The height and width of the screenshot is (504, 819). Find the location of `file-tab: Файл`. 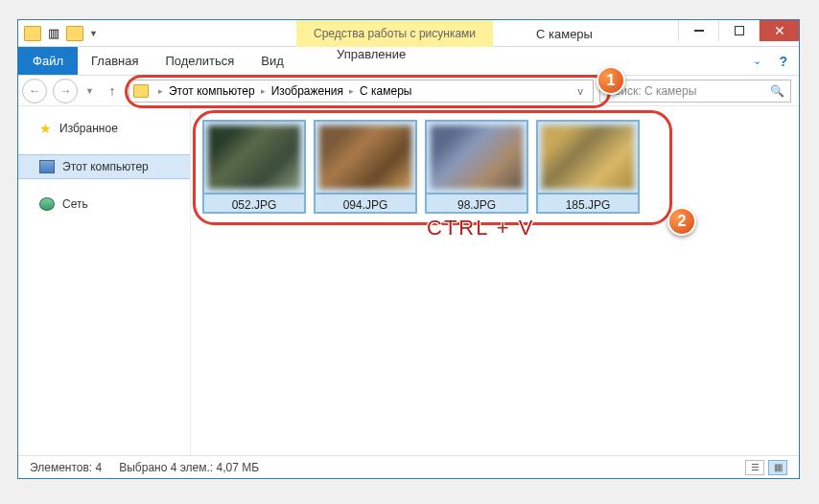

file-tab: Файл is located at coordinates (48, 61).